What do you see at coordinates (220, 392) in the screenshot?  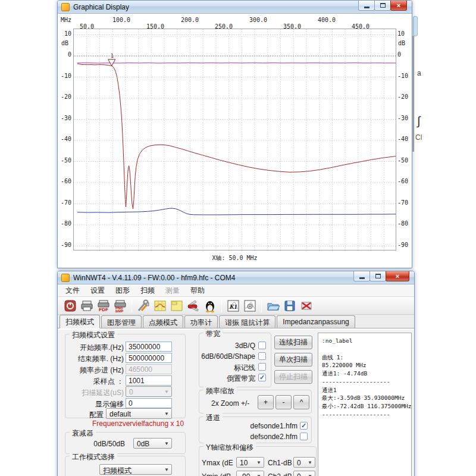 I see `group-label: 频率缩放` at bounding box center [220, 392].